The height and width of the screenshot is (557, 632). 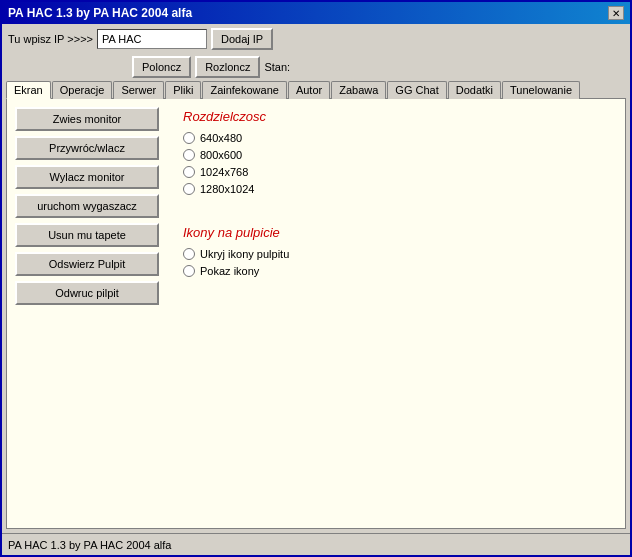 What do you see at coordinates (221, 155) in the screenshot?
I see `resolution-label: 800x600` at bounding box center [221, 155].